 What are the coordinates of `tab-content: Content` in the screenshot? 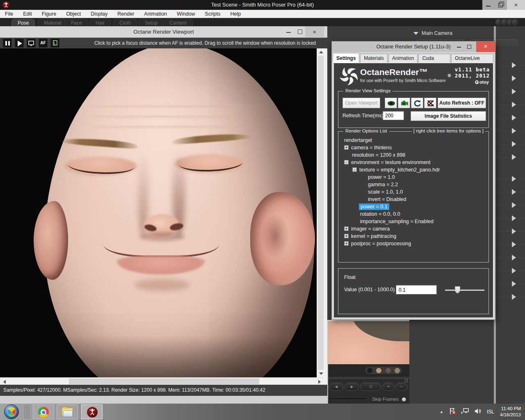 It's located at (178, 23).